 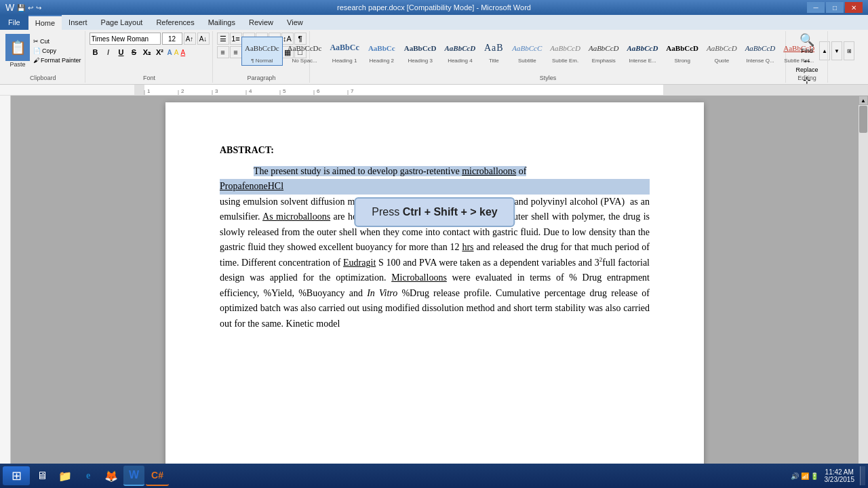 What do you see at coordinates (319, 91) in the screenshot?
I see `svg-text: 6` at bounding box center [319, 91].